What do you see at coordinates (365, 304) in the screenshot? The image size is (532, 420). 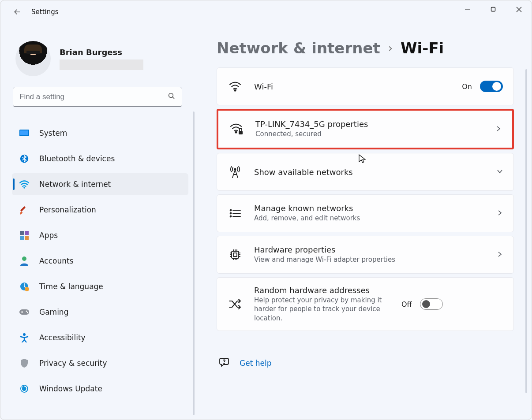 I see `random-mac-row: Random hardware addresses Help protect y…` at bounding box center [365, 304].